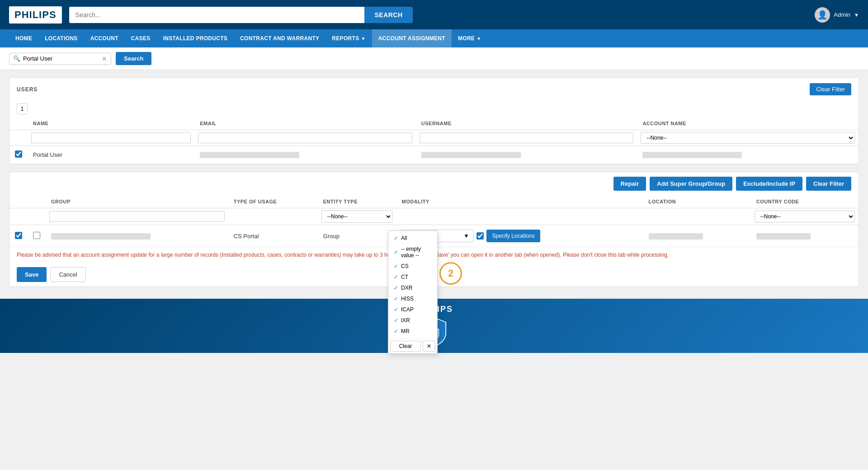 The height and width of the screenshot is (470, 868). What do you see at coordinates (416, 252) in the screenshot?
I see `dropdown-item-label: -- empty value --` at bounding box center [416, 252].